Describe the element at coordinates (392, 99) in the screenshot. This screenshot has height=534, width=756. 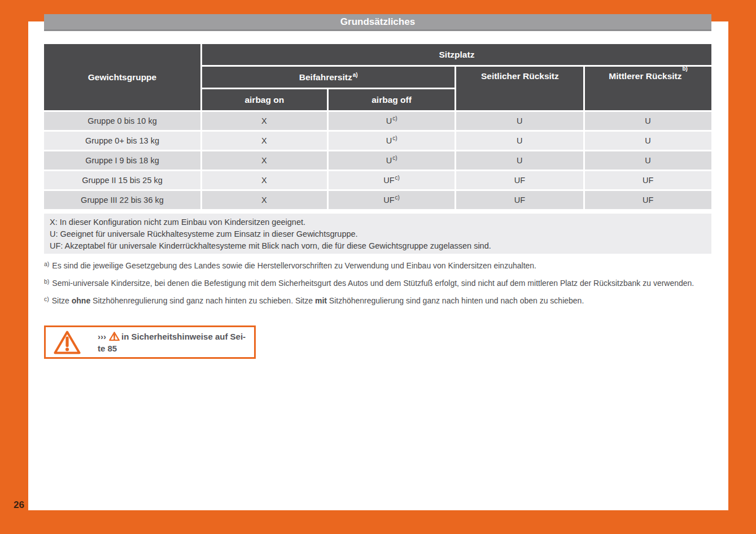
I see `header-airbag-off: airbag off` at that location.